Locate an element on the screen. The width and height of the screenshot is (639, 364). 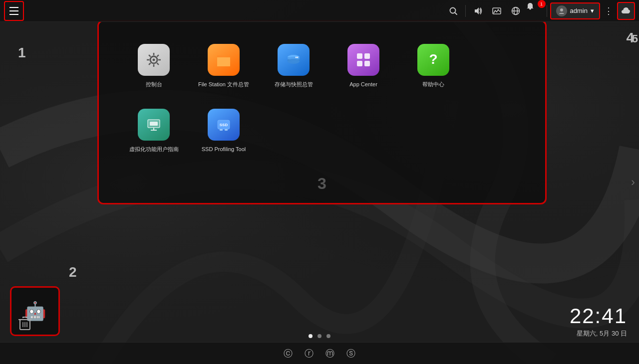
svg-text: SSD is located at coordinates (224, 125).